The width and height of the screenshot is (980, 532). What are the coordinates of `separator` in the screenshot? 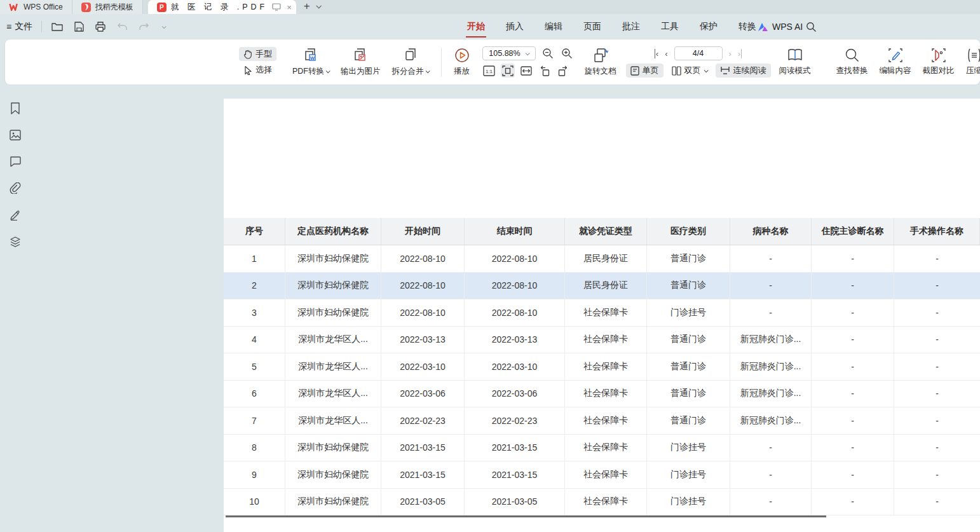 It's located at (42, 27).